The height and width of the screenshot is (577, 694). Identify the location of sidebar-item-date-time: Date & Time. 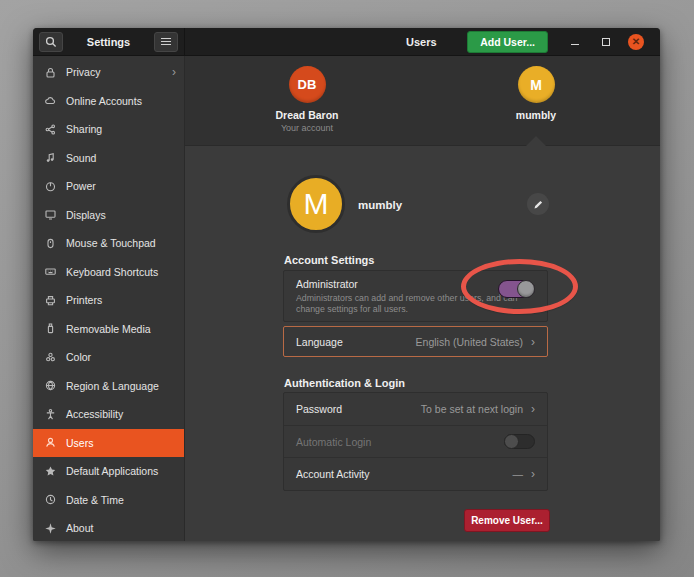
(108, 500).